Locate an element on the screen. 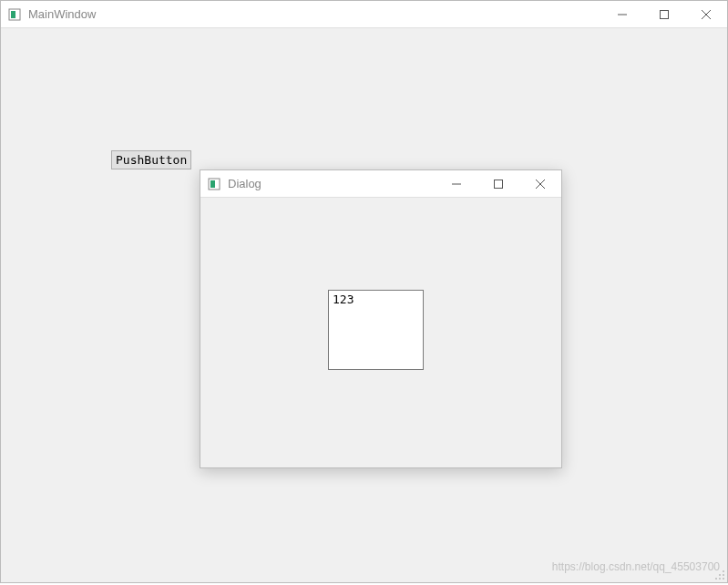 This screenshot has width=728, height=585. watermark-text: https://blog.csdn.net/qq_45503700 is located at coordinates (636, 567).